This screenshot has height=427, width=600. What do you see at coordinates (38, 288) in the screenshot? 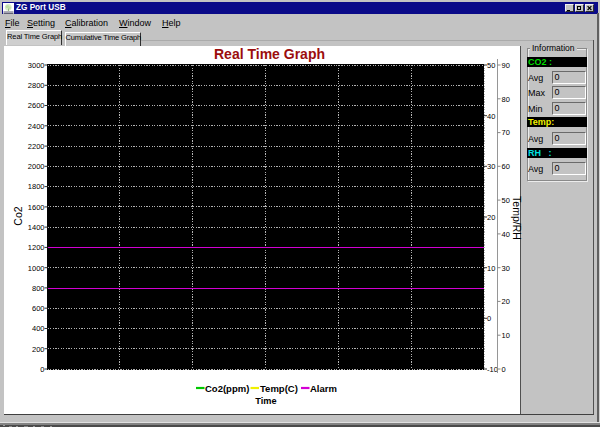
I see `svg-text: 800` at bounding box center [38, 288].